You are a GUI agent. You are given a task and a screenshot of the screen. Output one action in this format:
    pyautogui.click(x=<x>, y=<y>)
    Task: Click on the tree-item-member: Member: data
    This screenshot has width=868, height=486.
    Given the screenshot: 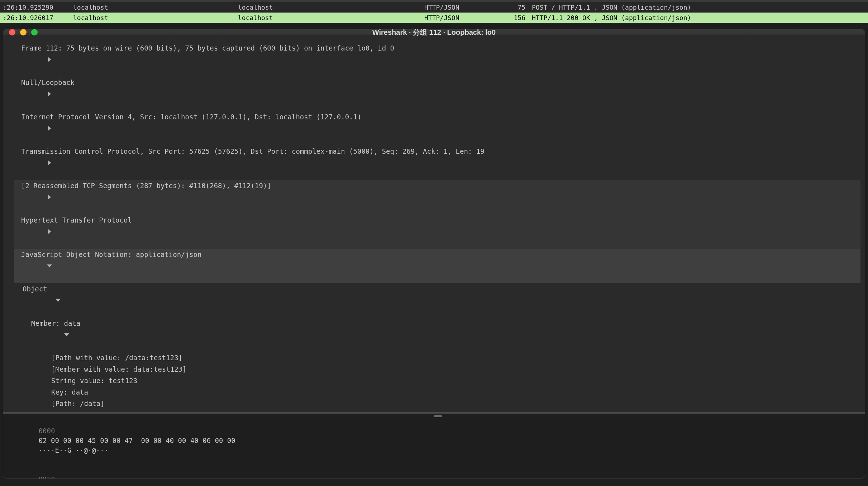 What is the action you would take?
    pyautogui.click(x=437, y=335)
    